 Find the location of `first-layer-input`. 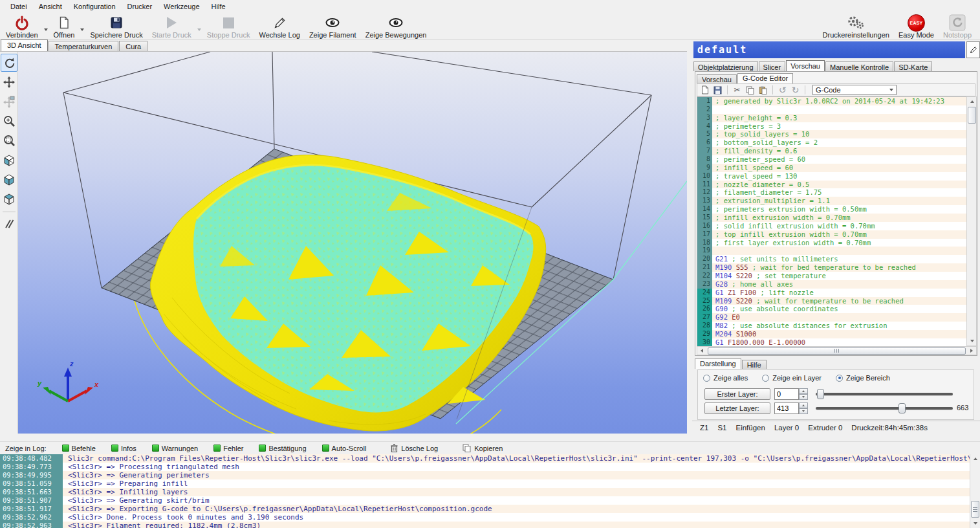

first-layer-input is located at coordinates (787, 394).